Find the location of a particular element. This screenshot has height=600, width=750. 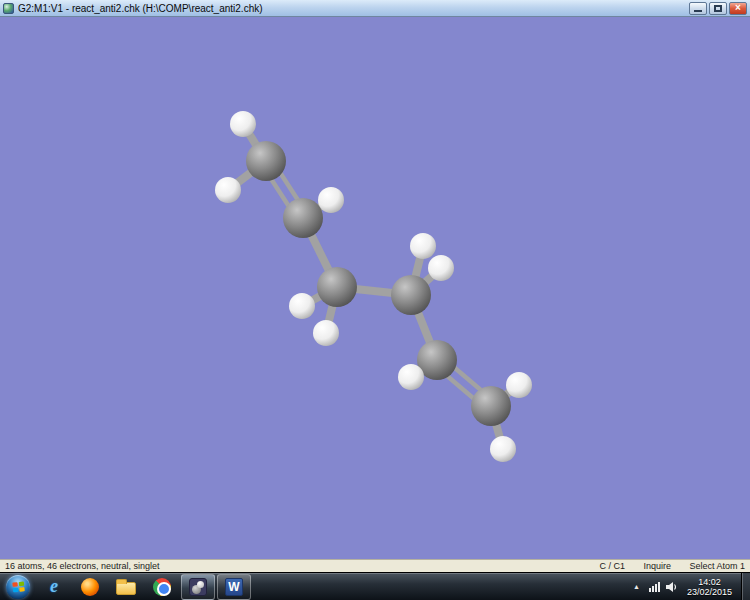

word-taskbar-button: W is located at coordinates (234, 587).